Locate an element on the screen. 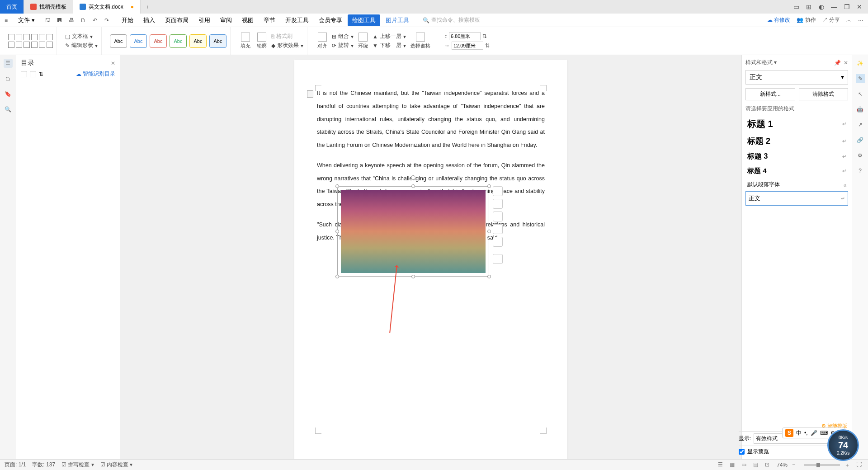  group-button: ⊞ 组合 ▾ is located at coordinates (343, 36).